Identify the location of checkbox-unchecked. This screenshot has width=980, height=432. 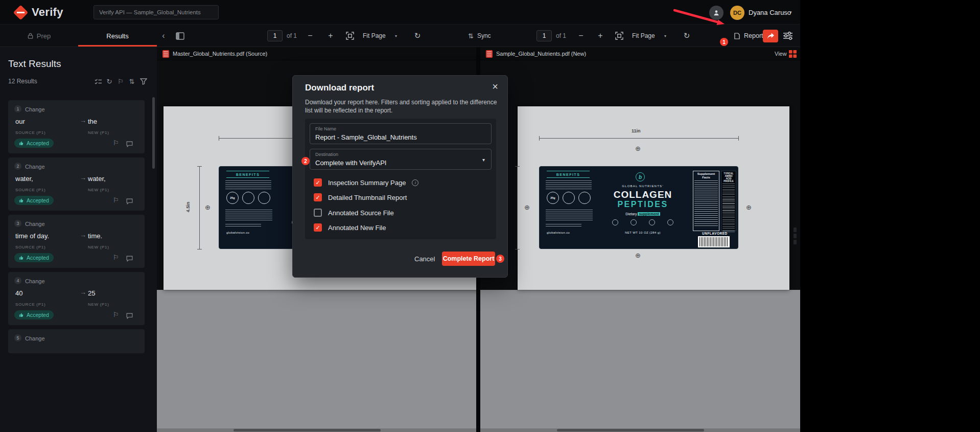
(318, 213).